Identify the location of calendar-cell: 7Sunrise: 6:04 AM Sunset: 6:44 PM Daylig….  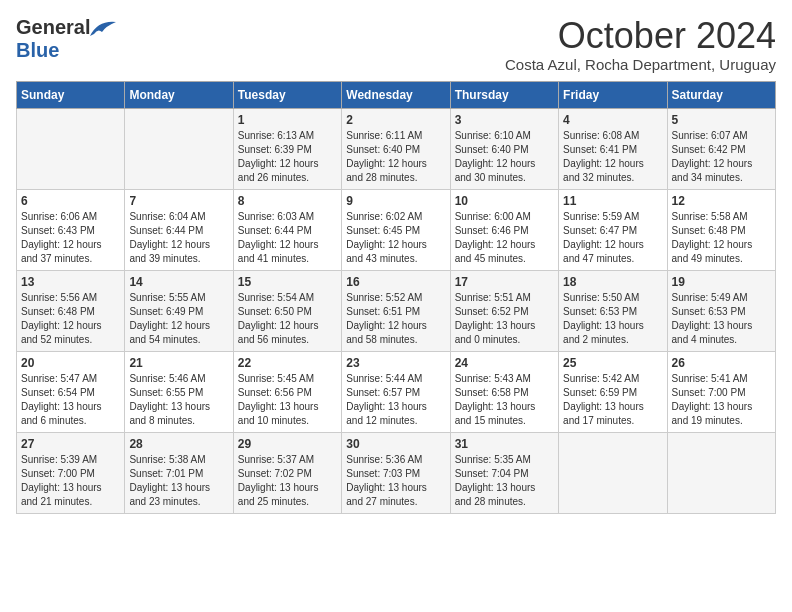
(179, 230).